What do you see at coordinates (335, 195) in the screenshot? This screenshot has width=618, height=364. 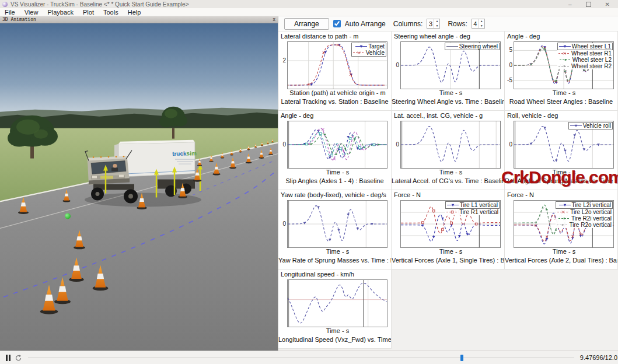 I see `plot-title: Yaw rate (body-fixed), vehicle - deg/s` at bounding box center [335, 195].